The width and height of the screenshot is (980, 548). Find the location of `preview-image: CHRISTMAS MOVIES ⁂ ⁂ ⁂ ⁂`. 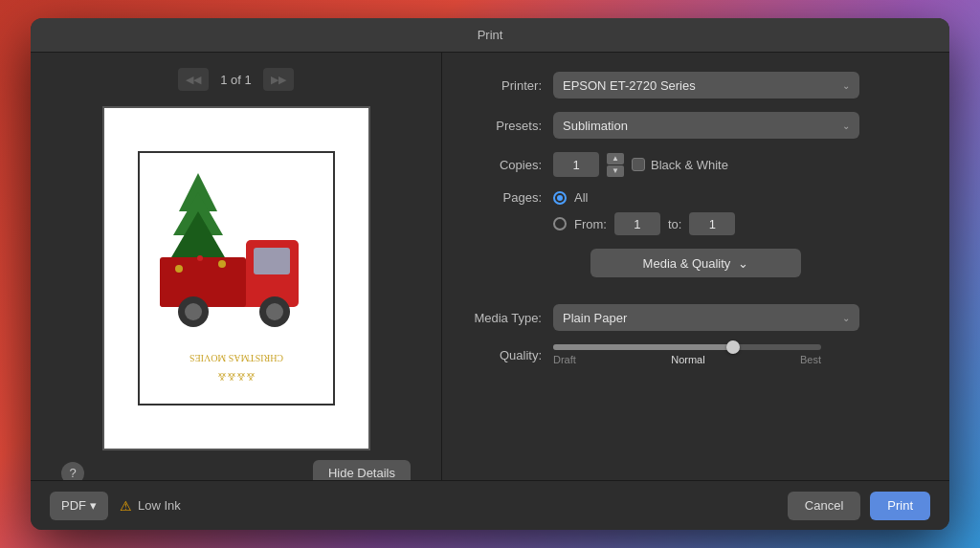

preview-image: CHRISTMAS MOVIES ⁂ ⁂ ⁂ ⁂ is located at coordinates (236, 278).